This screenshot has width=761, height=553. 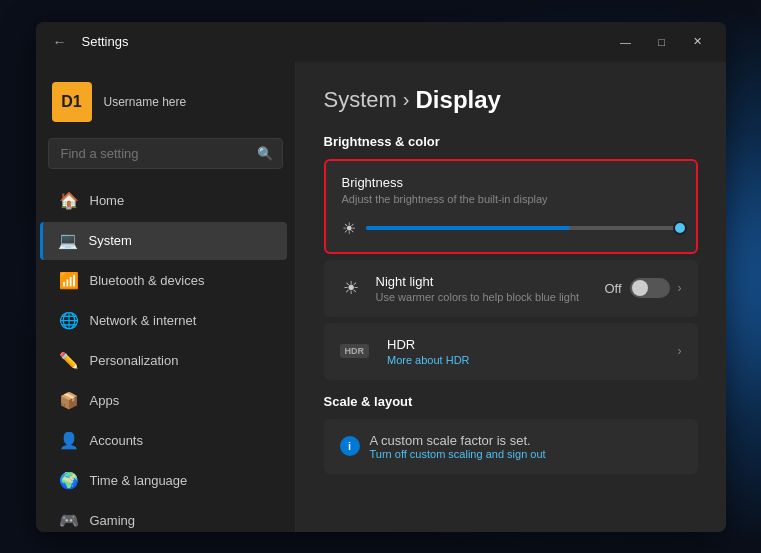 I want to click on nav-label-gaming: Gaming, so click(x=113, y=520).